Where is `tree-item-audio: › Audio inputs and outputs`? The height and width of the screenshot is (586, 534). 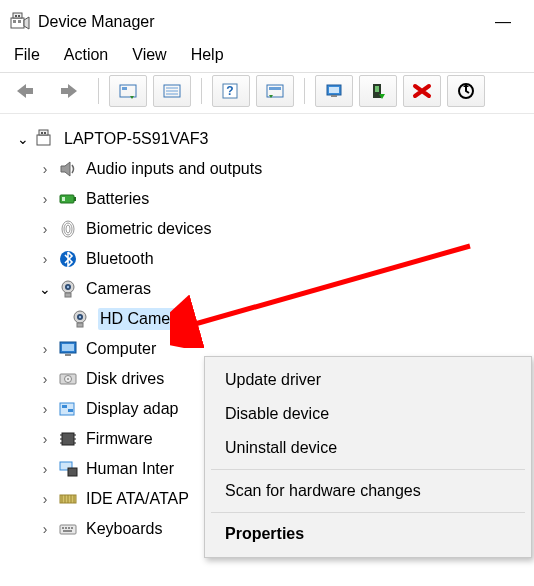
tree-item-audio: › Audio inputs and outputs is located at coordinates (283, 169).